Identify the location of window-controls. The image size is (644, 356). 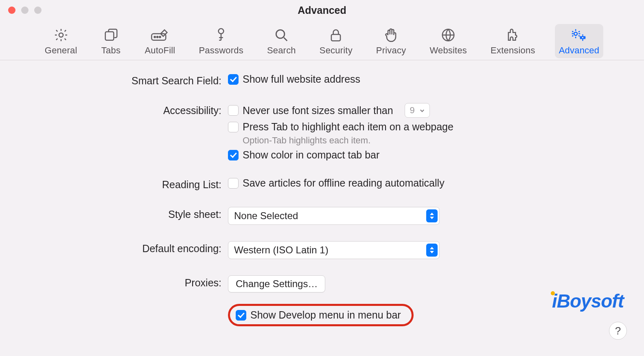
(25, 10).